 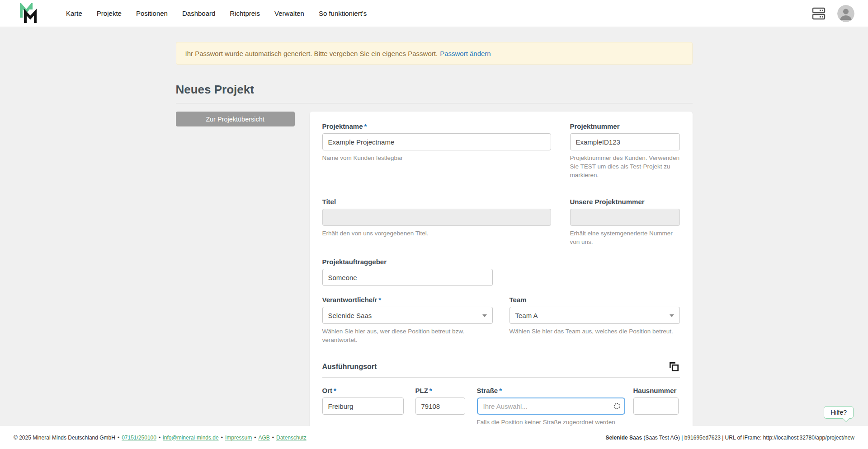 I want to click on copy-location-button, so click(x=674, y=367).